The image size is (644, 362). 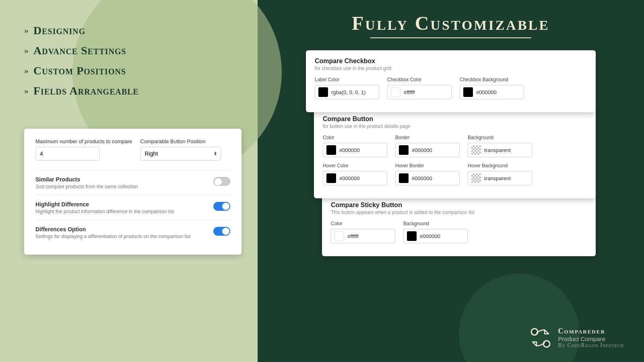 I want to click on sticky-bg-value: #000000, so click(x=430, y=237).